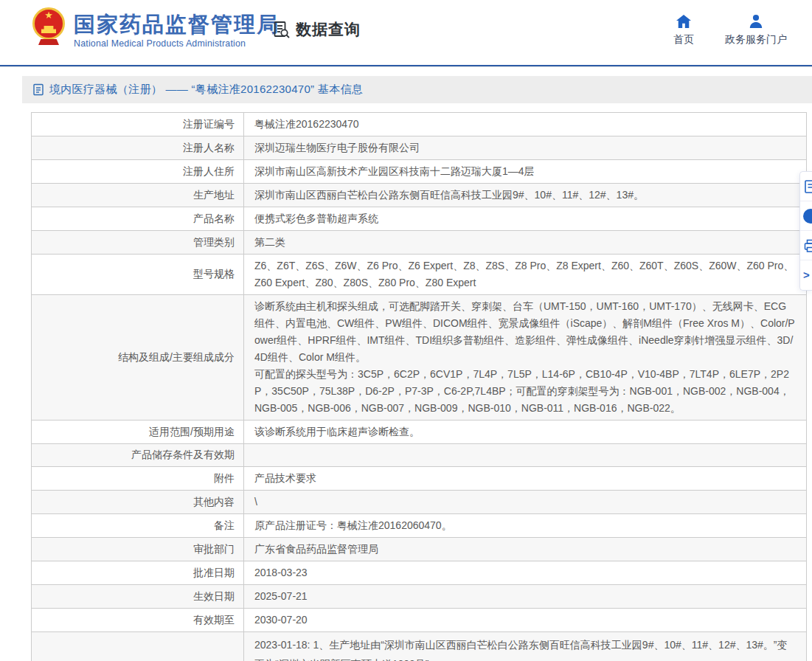 The height and width of the screenshot is (661, 812). Describe the element at coordinates (525, 242) in the screenshot. I see `row-value: 第二类` at that location.